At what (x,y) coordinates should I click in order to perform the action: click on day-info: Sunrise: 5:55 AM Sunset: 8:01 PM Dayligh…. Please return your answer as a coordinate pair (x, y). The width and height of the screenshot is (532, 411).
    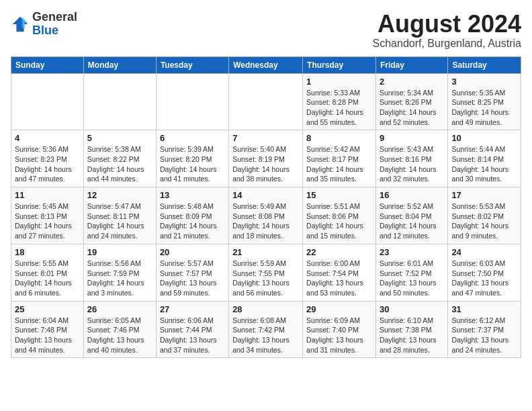
    Looking at the image, I should click on (47, 278).